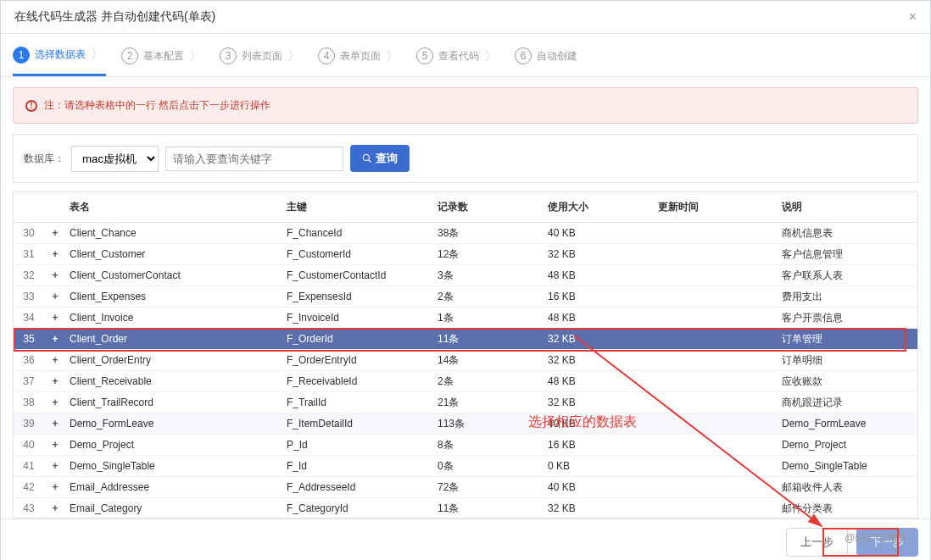 Image resolution: width=931 pixels, height=560 pixels. Describe the element at coordinates (59, 61) in the screenshot. I see `wizard-step-1: 1选择数据表〉` at that location.